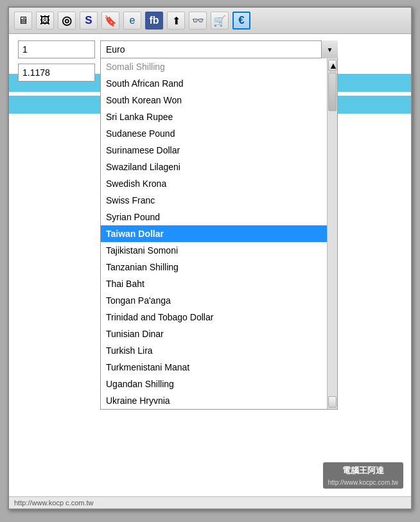 The image size is (420, 522). I want to click on list-item: Syrian Pound, so click(214, 217).